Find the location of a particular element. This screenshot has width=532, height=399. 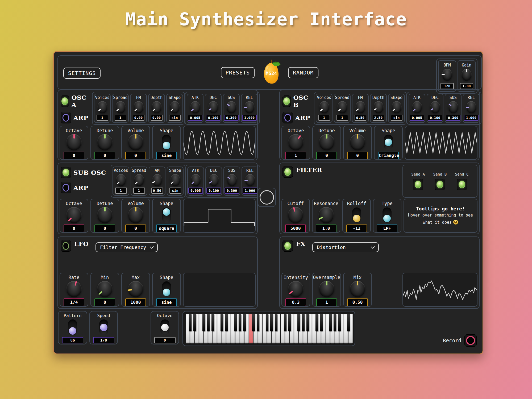

keyboard-octave-cell: Octave 0 is located at coordinates (165, 328).